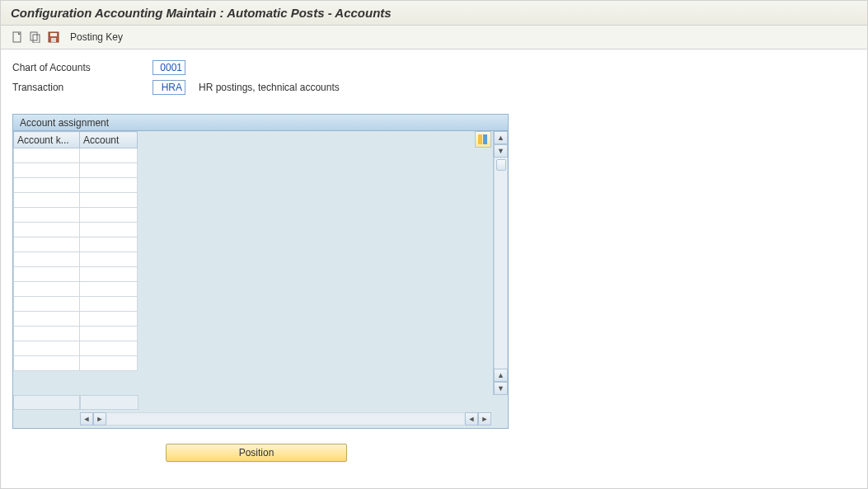 Image resolution: width=868 pixels, height=489 pixels. What do you see at coordinates (501, 151) in the screenshot?
I see `scroll-down-icon: ▼` at bounding box center [501, 151].